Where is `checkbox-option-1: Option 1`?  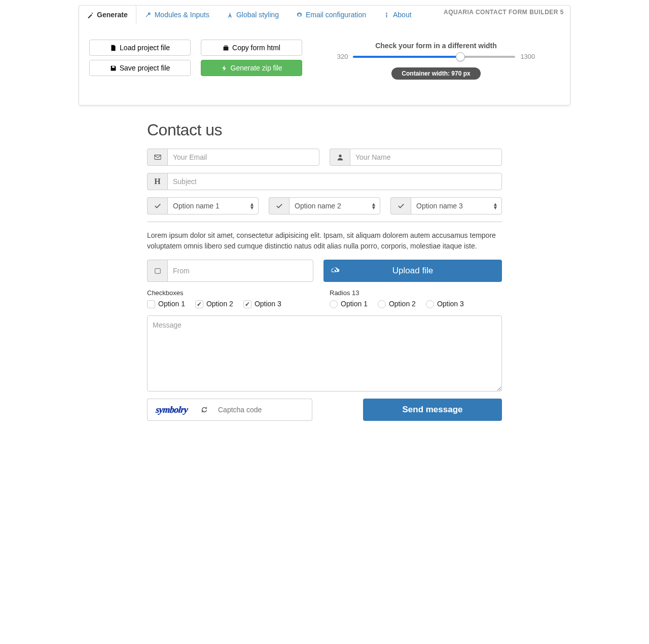
checkbox-option-1: Option 1 is located at coordinates (166, 304).